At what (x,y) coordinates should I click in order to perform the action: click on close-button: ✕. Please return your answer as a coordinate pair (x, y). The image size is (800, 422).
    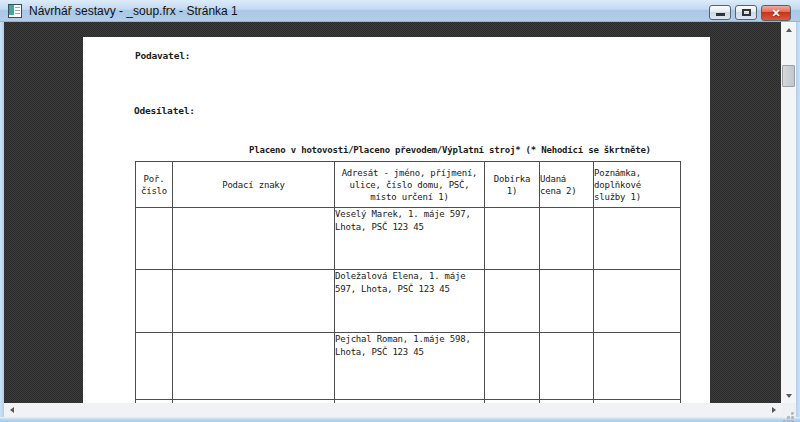
    Looking at the image, I should click on (776, 13).